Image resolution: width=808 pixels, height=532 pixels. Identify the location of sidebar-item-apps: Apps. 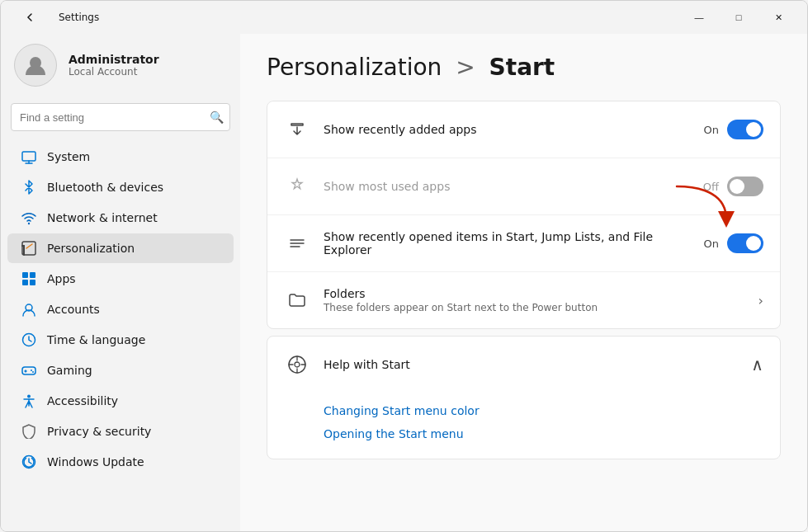
(120, 279).